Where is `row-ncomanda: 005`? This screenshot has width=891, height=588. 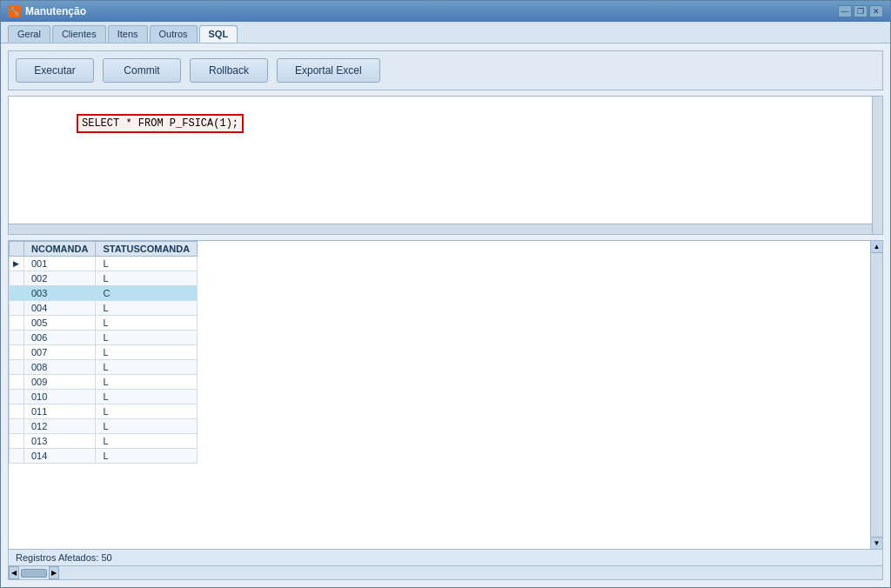
row-ncomanda: 005 is located at coordinates (60, 324).